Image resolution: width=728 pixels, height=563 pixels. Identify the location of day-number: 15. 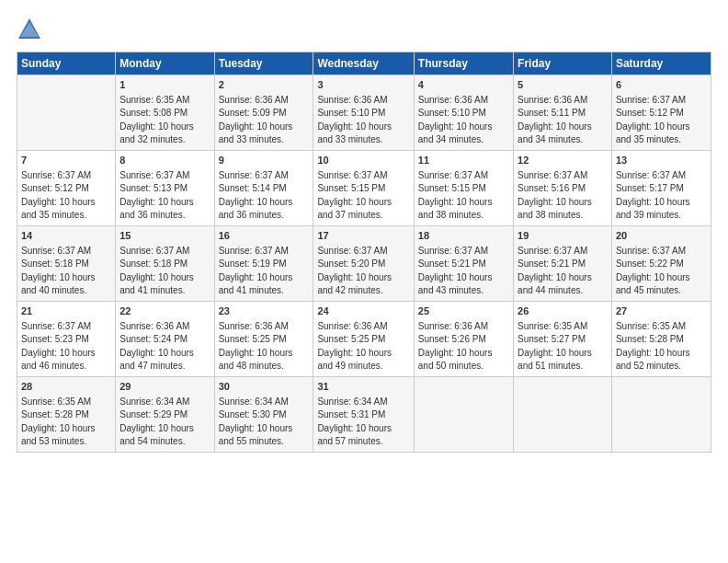
(165, 236).